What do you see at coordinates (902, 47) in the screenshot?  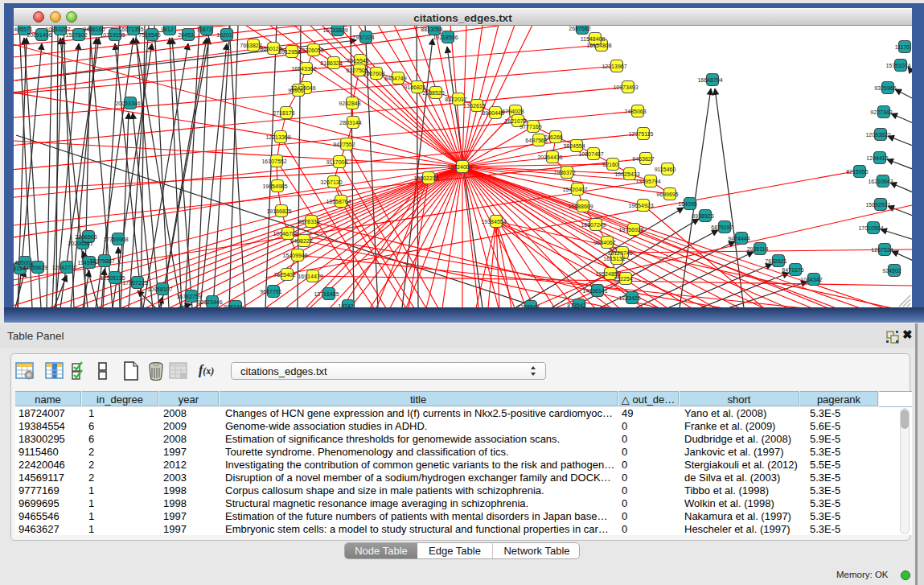 I see `svg-text: 11170` at bounding box center [902, 47].